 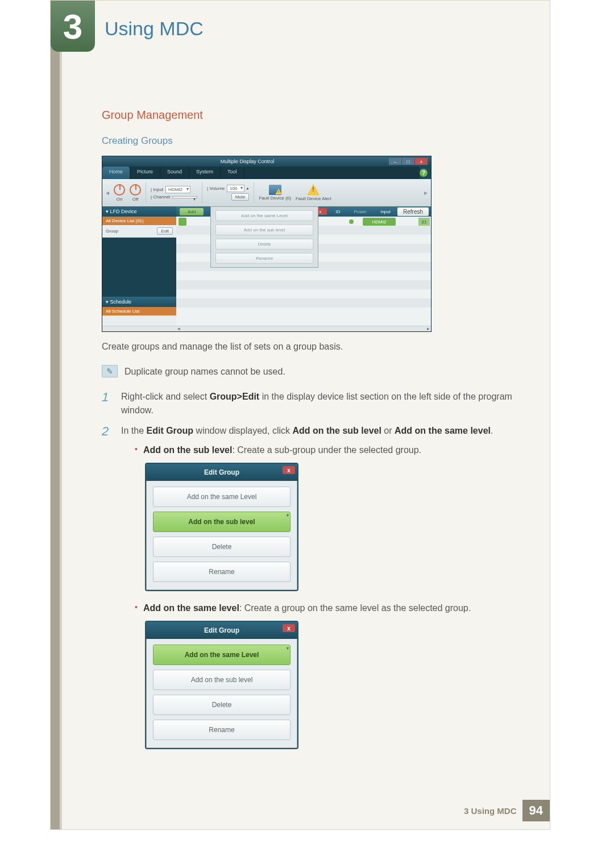 What do you see at coordinates (160, 197) in the screenshot?
I see `channel-label: | Channel` at bounding box center [160, 197].